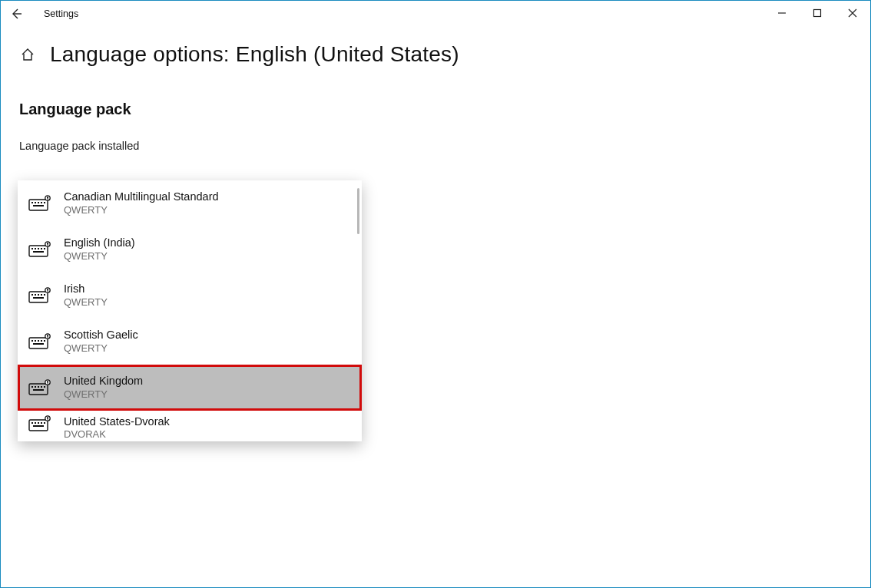 This screenshot has width=871, height=588. I want to click on keyboard-layout: DVORAK, so click(117, 434).